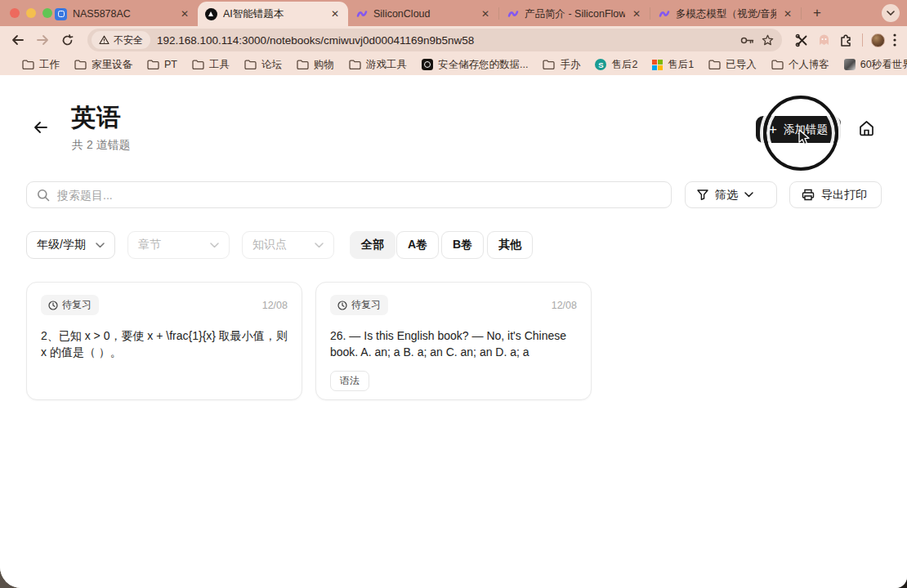 The width and height of the screenshot is (907, 588). Describe the element at coordinates (112, 65) in the screenshot. I see `bookmark-label: 家里设备` at that location.